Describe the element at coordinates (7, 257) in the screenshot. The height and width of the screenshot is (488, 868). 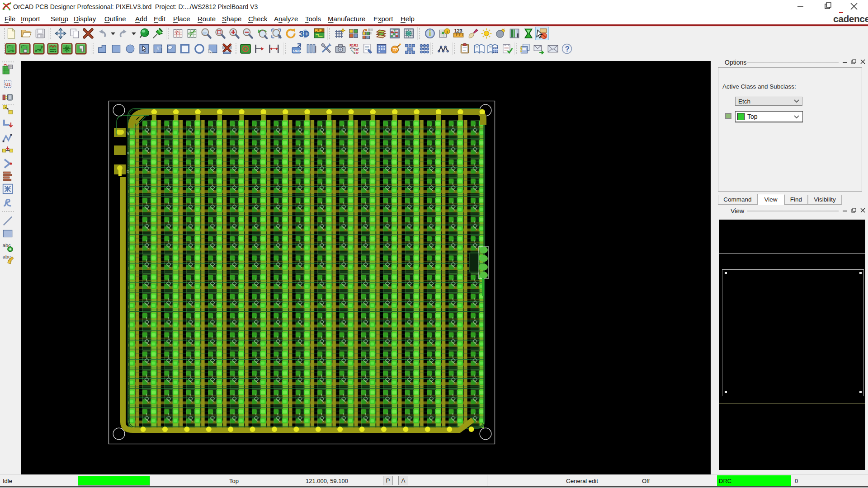
I see `svg-text: abc` at that location.